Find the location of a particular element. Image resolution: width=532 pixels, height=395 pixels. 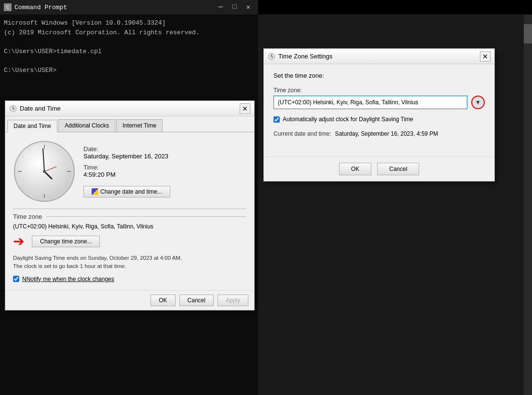

change-datetime-btn: Change date and time... is located at coordinates (127, 192).